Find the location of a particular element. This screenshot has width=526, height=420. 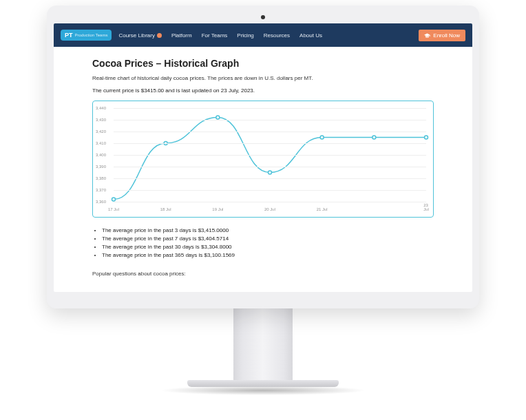

logo-pt: PT is located at coordinates (69, 35).